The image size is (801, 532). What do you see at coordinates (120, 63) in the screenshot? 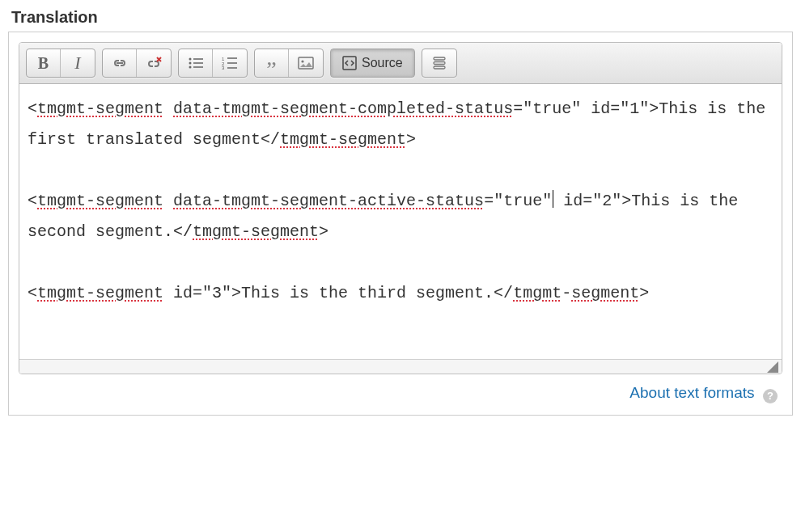
I see `link-button` at bounding box center [120, 63].